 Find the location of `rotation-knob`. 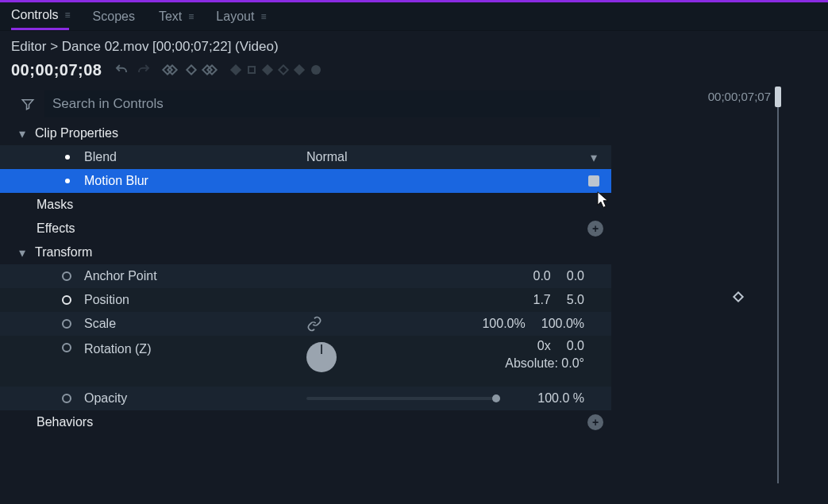

rotation-knob is located at coordinates (322, 357).